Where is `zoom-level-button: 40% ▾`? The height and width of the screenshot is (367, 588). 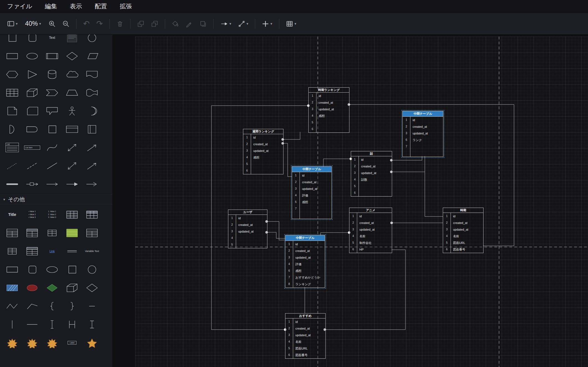
zoom-level-button: 40% ▾ is located at coordinates (33, 24).